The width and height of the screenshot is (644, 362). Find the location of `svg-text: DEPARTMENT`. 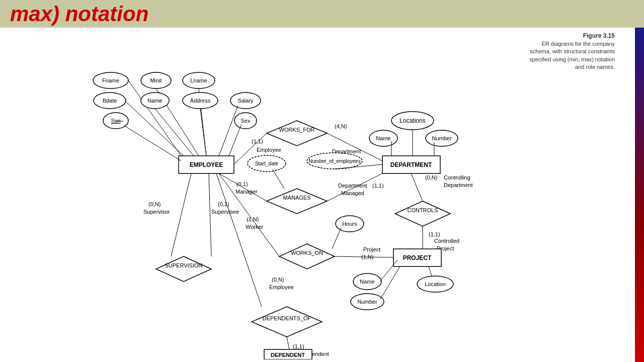

svg-text: DEPARTMENT is located at coordinates (412, 165).